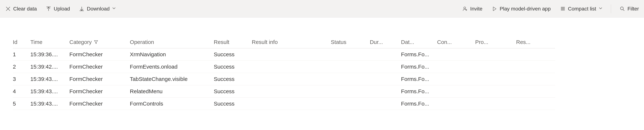 Image resolution: width=644 pixels, height=130 pixels. I want to click on col-duration-label: Dur..., so click(376, 42).